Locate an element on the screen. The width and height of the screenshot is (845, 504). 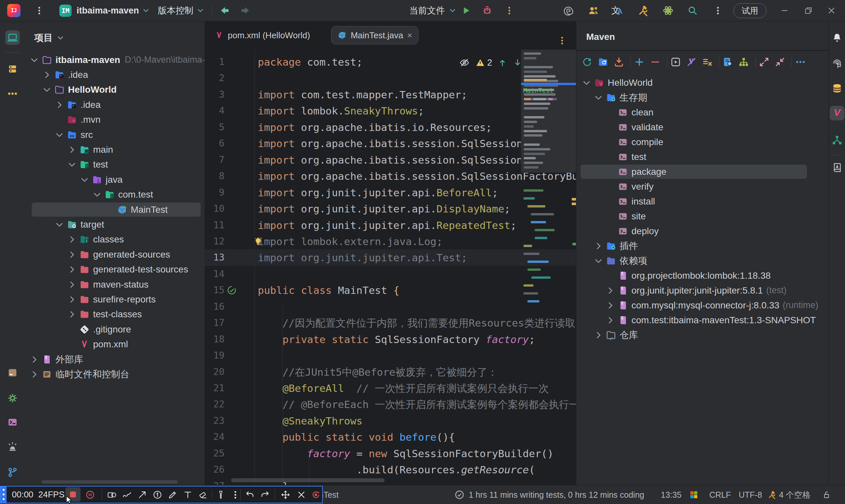
project-item-java: java is located at coordinates (115, 180).